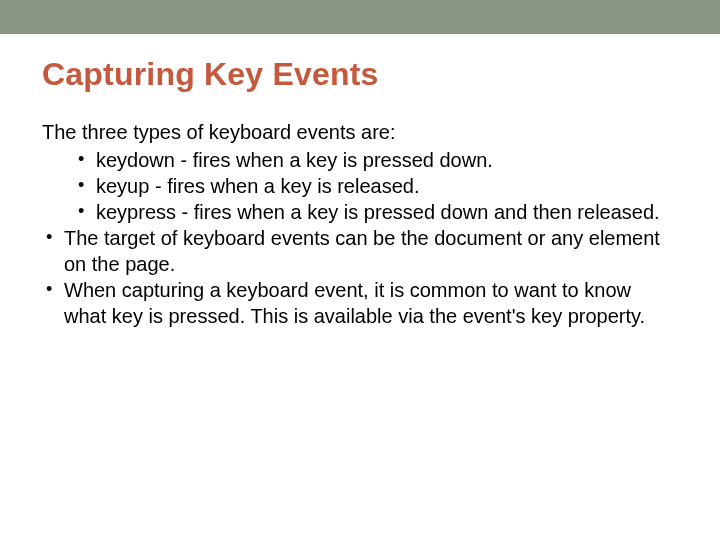  Describe the element at coordinates (357, 132) in the screenshot. I see `lead-text: The three types of keyboard events are:` at that location.